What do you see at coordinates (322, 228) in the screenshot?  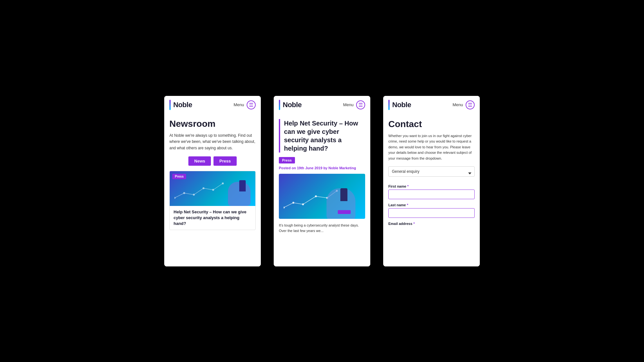 I see `article-excerpt: It's tough being a cybersecurity analyst…` at bounding box center [322, 228].